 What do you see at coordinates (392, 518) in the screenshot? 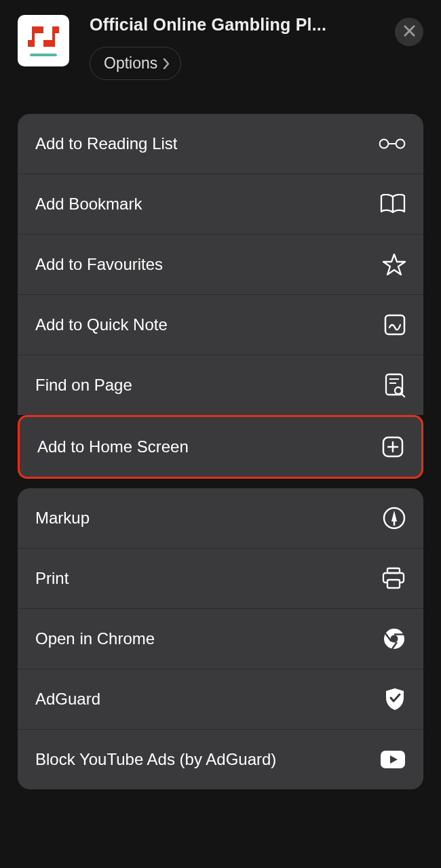
I see `markup-icon` at bounding box center [392, 518].